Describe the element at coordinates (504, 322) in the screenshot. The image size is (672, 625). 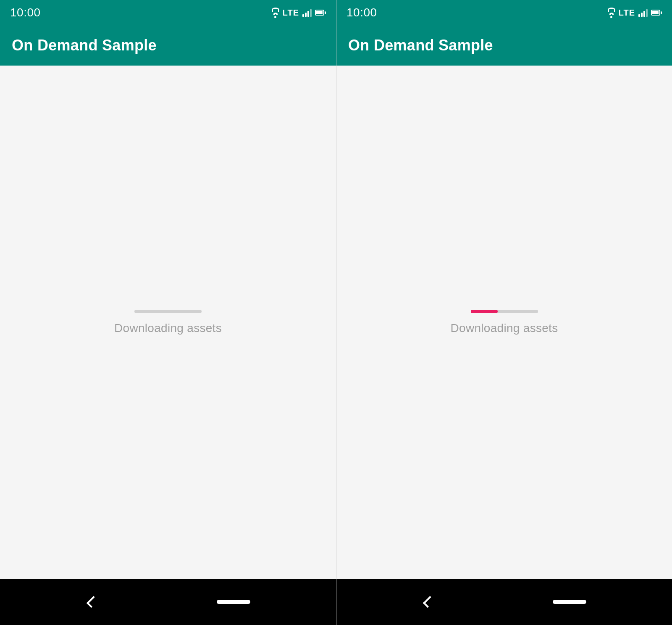
I see `loading-area-right: Downloading assets` at that location.